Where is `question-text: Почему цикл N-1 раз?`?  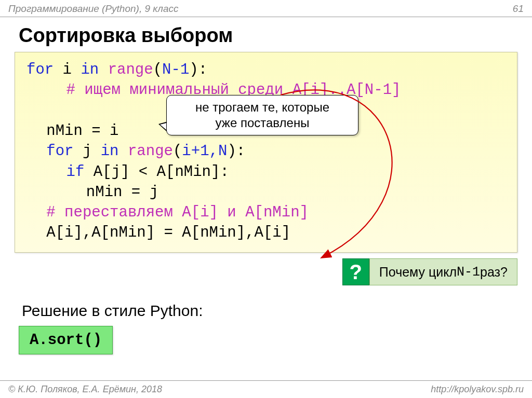 question-text: Почему цикл N-1 раз? is located at coordinates (444, 272).